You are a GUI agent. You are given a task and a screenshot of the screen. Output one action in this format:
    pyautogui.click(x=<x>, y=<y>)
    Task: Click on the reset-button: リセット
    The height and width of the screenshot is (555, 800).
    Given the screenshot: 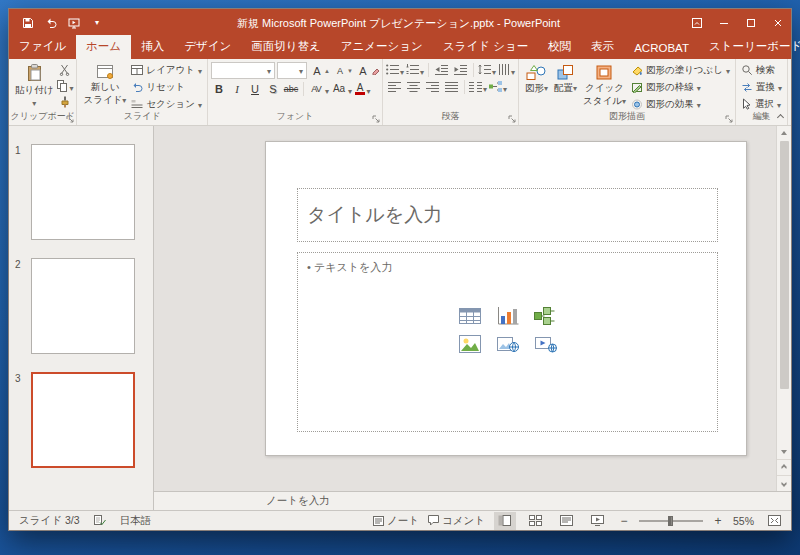 What is the action you would take?
    pyautogui.click(x=166, y=87)
    